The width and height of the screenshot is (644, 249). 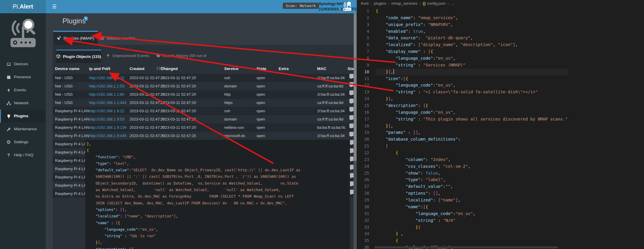 What do you see at coordinates (330, 103) in the screenshot?
I see `cell-mac: ca:ff:ff:ca:ba:6d` at bounding box center [330, 103].